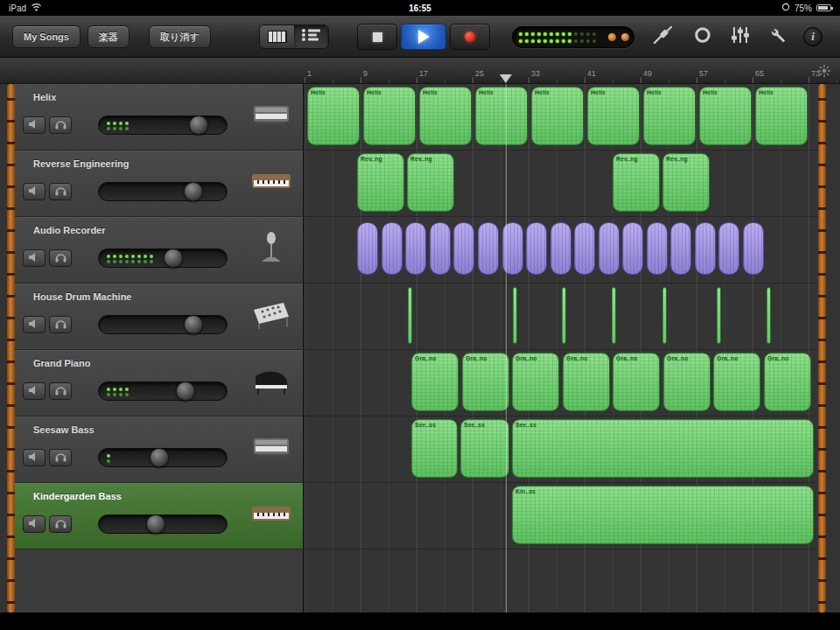 Image resolution: width=840 pixels, height=630 pixels. What do you see at coordinates (424, 37) in the screenshot?
I see `play-button` at bounding box center [424, 37].